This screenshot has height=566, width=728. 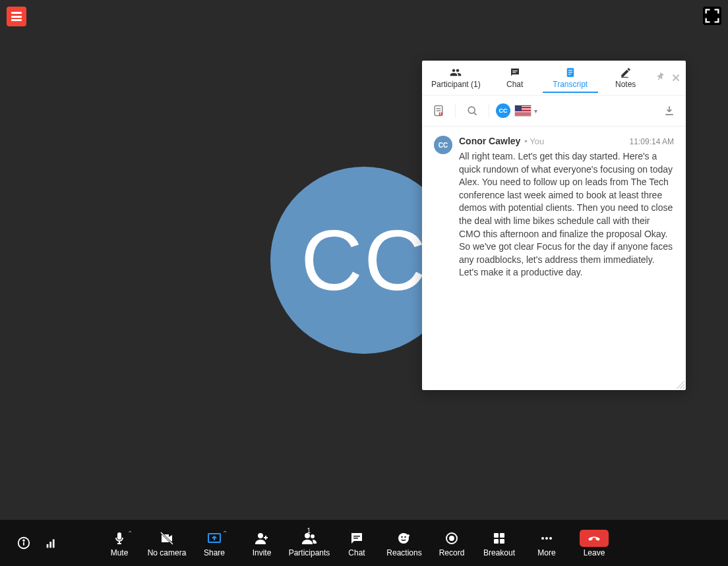 What do you see at coordinates (214, 538) in the screenshot?
I see `share-screen-icon` at bounding box center [214, 538].